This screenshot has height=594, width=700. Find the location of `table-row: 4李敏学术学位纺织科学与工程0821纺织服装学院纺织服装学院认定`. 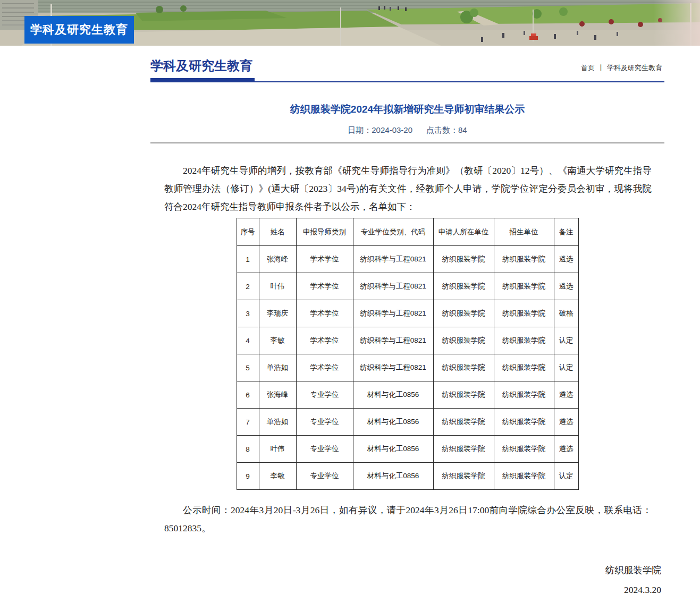

table-row: 4李敏学术学位纺织科学与工程0821纺织服装学院纺织服装学院认定 is located at coordinates (407, 341).